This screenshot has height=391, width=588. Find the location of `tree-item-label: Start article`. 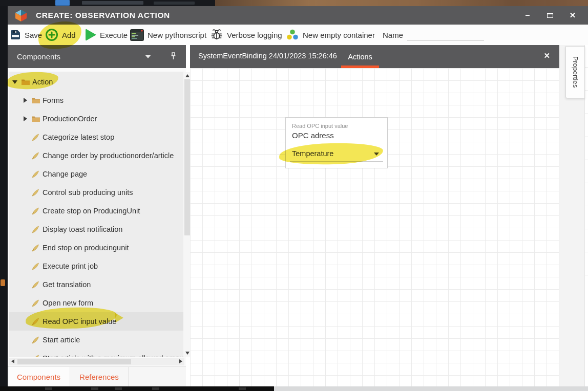

tree-item-label: Start article is located at coordinates (61, 340).